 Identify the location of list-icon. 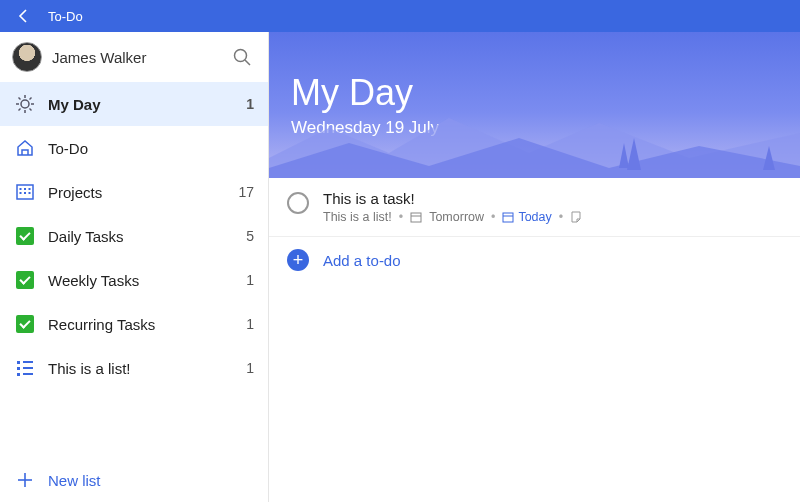
(25, 368).